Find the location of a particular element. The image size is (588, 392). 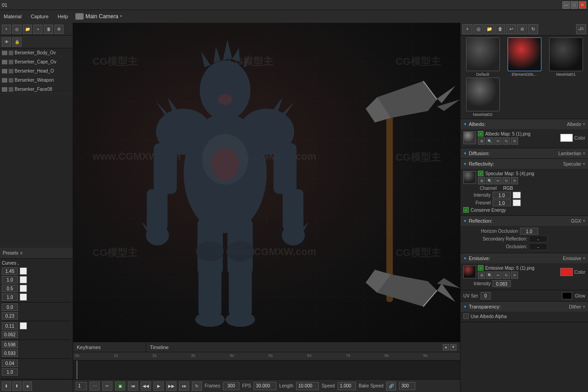

tb-add-button: + is located at coordinates (6, 29).